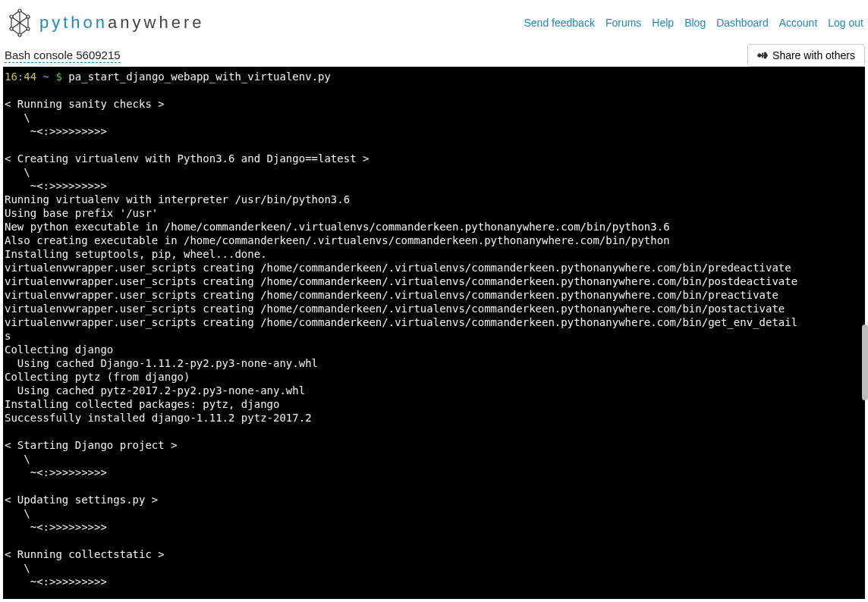 The width and height of the screenshot is (868, 602). I want to click on nav-forums: Forums, so click(624, 23).